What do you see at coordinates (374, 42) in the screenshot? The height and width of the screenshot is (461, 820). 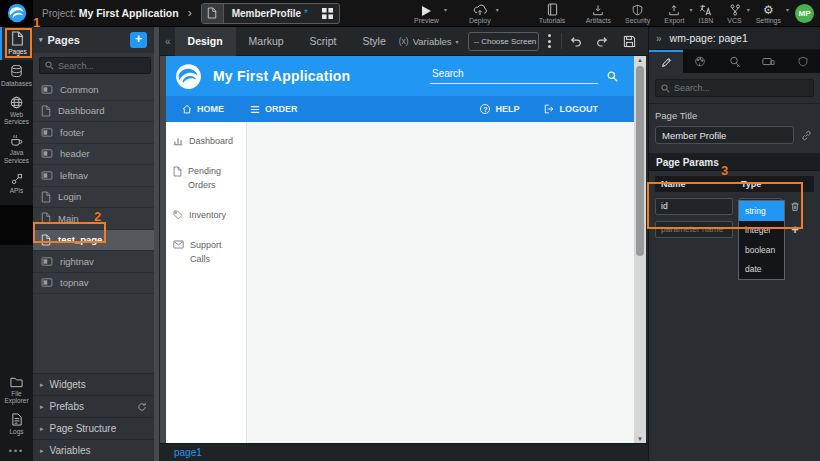 I see `tab-style: Style` at bounding box center [374, 42].